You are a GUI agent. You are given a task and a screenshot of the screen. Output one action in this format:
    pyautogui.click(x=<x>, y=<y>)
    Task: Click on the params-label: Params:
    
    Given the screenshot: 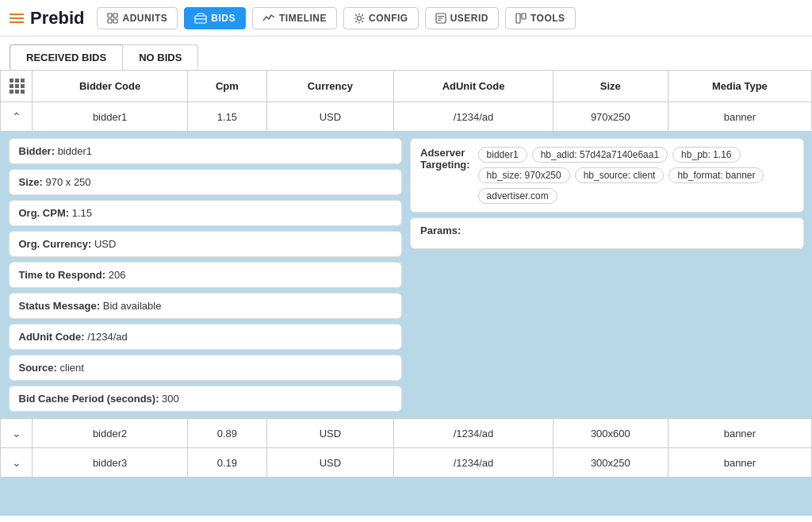 What is the action you would take?
    pyautogui.click(x=441, y=230)
    